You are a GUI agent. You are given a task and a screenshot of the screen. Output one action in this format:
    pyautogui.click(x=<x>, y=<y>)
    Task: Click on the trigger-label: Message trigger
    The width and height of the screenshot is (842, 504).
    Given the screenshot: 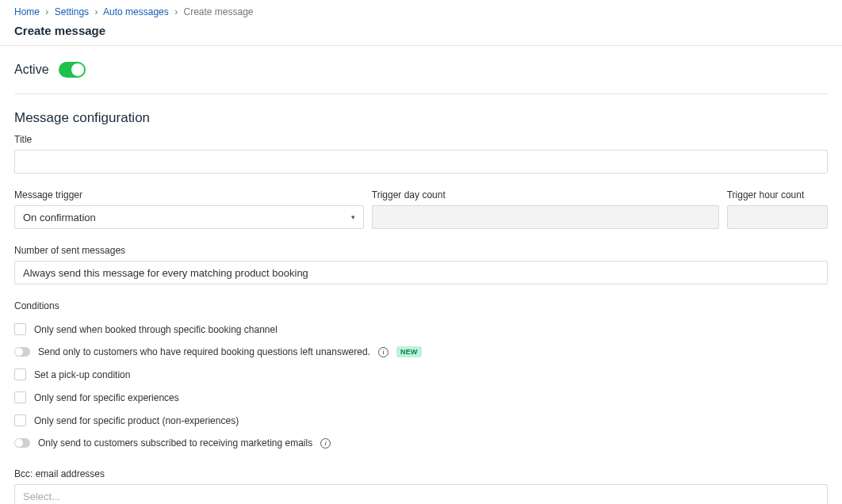 What is the action you would take?
    pyautogui.click(x=189, y=195)
    